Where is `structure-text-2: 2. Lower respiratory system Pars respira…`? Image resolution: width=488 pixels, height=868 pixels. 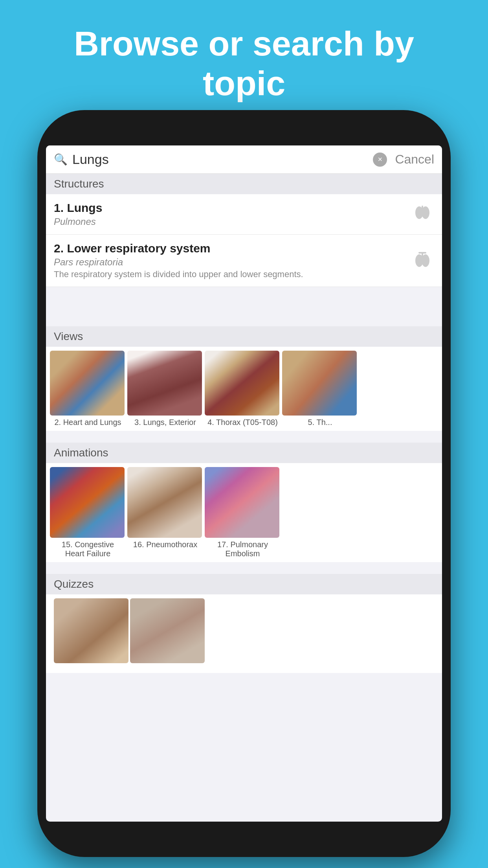
structure-text-2: 2. Lower respiratory system Pars respira… is located at coordinates (178, 261).